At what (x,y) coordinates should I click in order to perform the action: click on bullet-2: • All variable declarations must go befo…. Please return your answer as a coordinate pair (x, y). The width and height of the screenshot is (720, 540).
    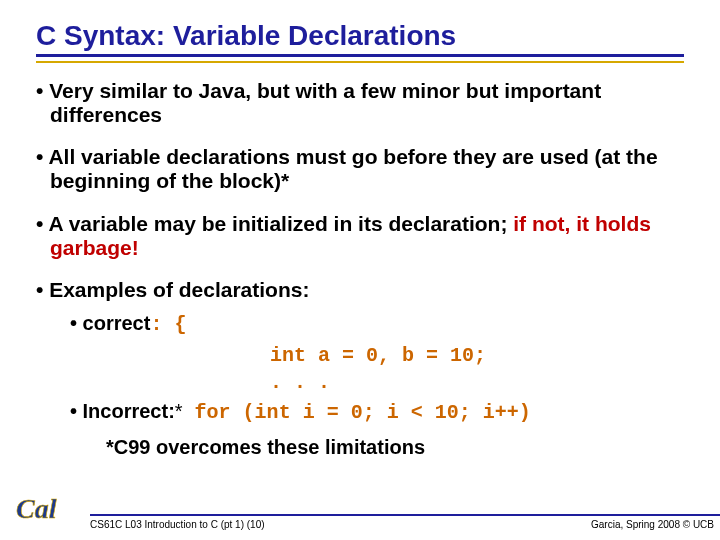
    Looking at the image, I should click on (360, 169).